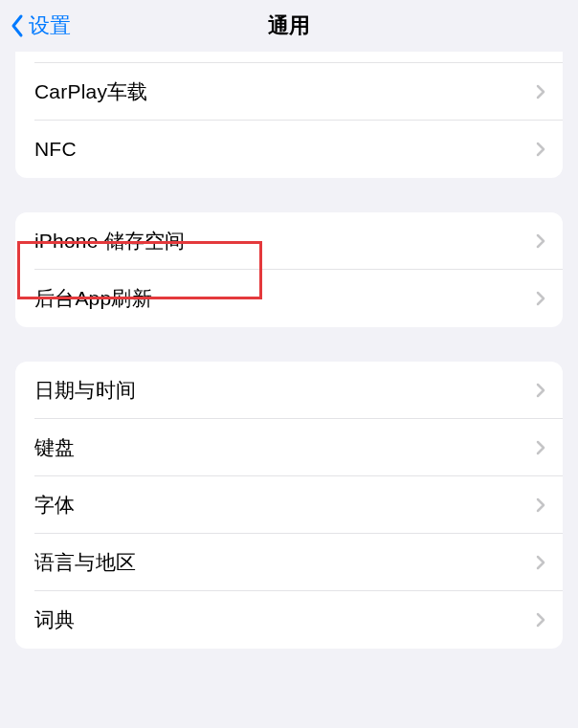 The height and width of the screenshot is (728, 578). I want to click on chevron-left-icon, so click(17, 26).